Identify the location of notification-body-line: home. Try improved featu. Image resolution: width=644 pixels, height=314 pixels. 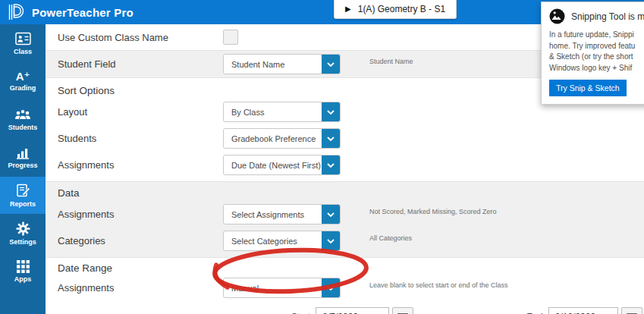
(596, 47).